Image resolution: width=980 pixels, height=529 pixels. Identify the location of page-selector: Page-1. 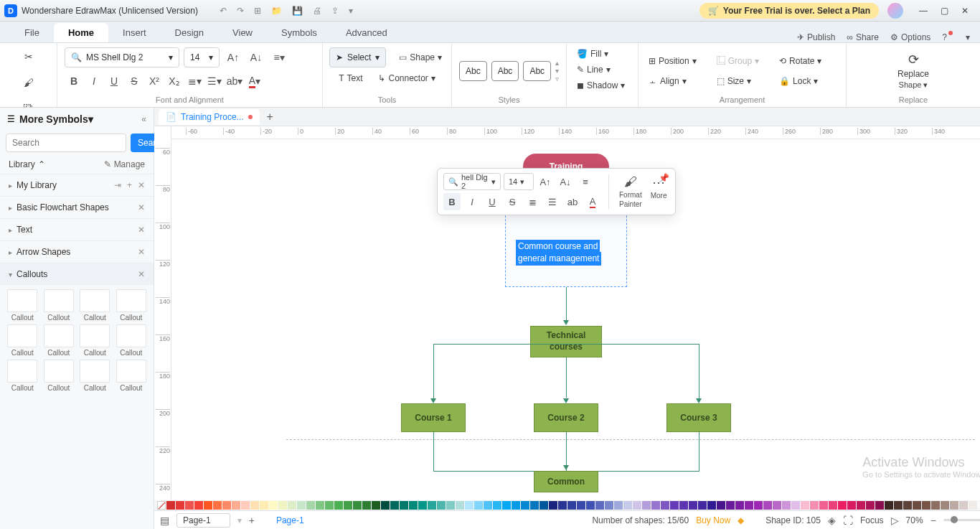
(204, 520).